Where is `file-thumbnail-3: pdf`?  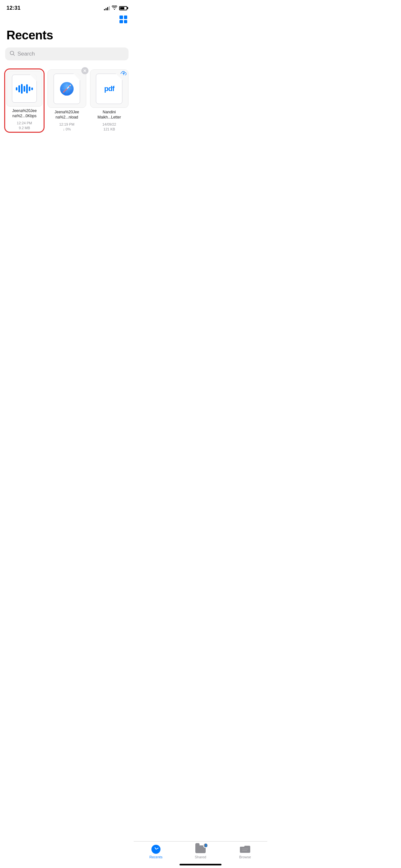 file-thumbnail-3: pdf is located at coordinates (109, 89).